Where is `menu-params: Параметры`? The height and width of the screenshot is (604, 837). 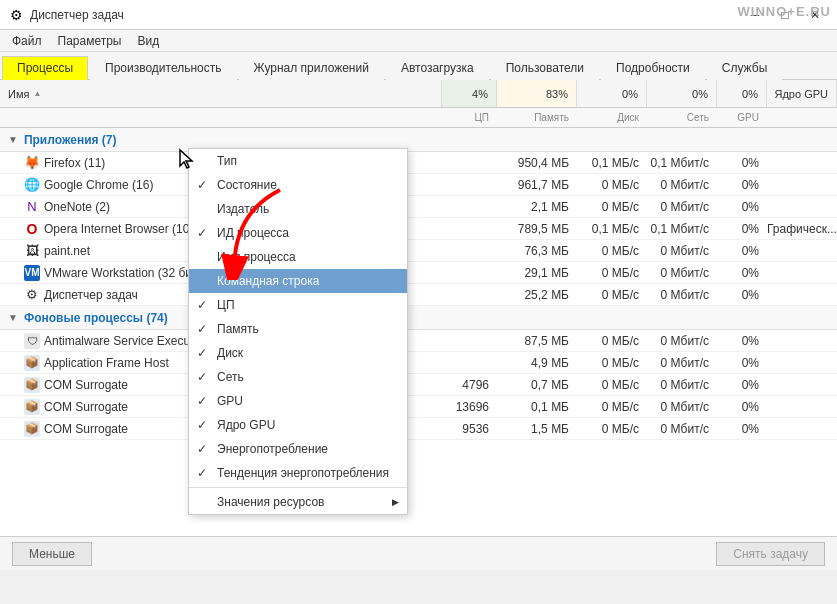 menu-params: Параметры is located at coordinates (90, 41).